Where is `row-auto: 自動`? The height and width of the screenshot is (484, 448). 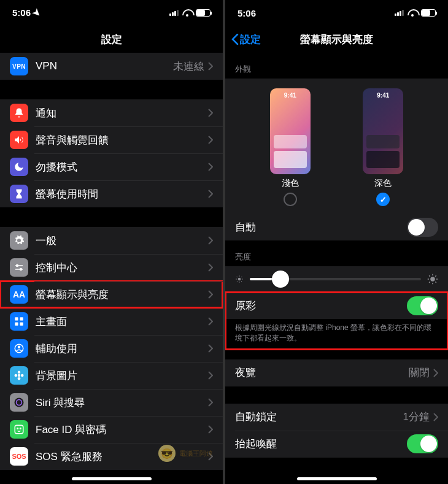 row-auto: 自動 is located at coordinates (336, 227).